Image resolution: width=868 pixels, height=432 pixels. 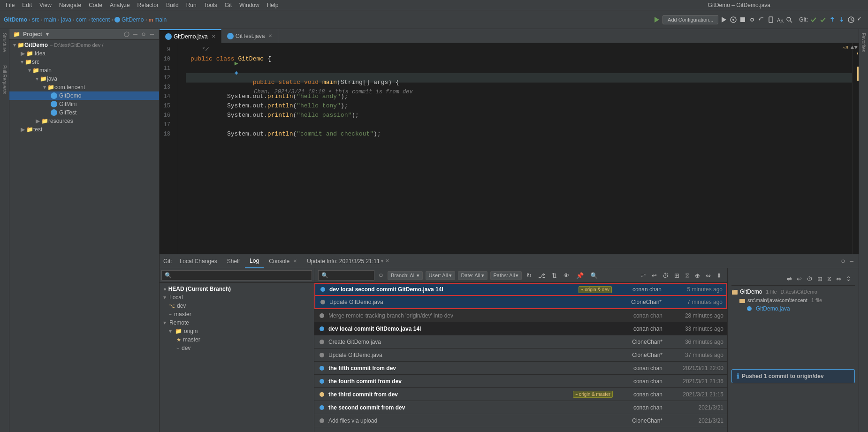 What do you see at coordinates (780, 20) in the screenshot?
I see `translate-icon: A文` at bounding box center [780, 20].